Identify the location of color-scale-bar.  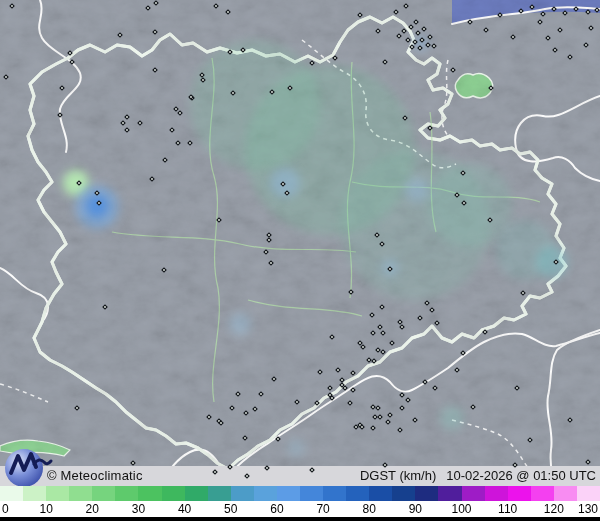
(300, 494).